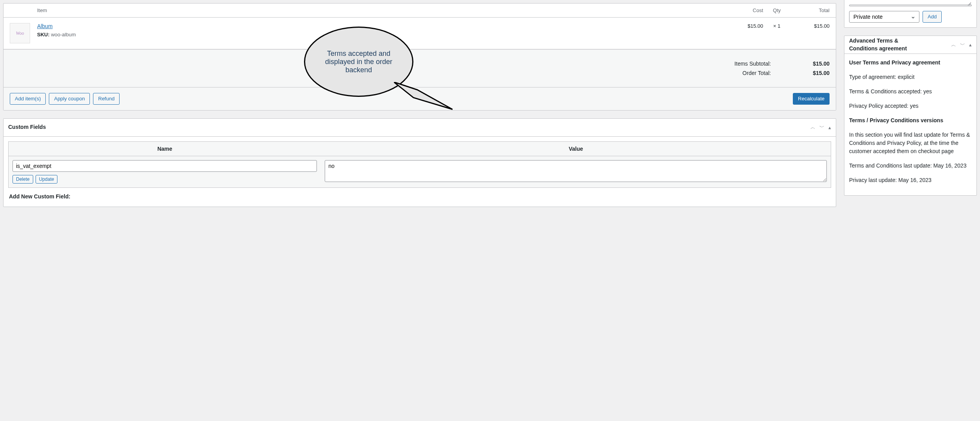  I want to click on note-textarea, so click(910, 5).